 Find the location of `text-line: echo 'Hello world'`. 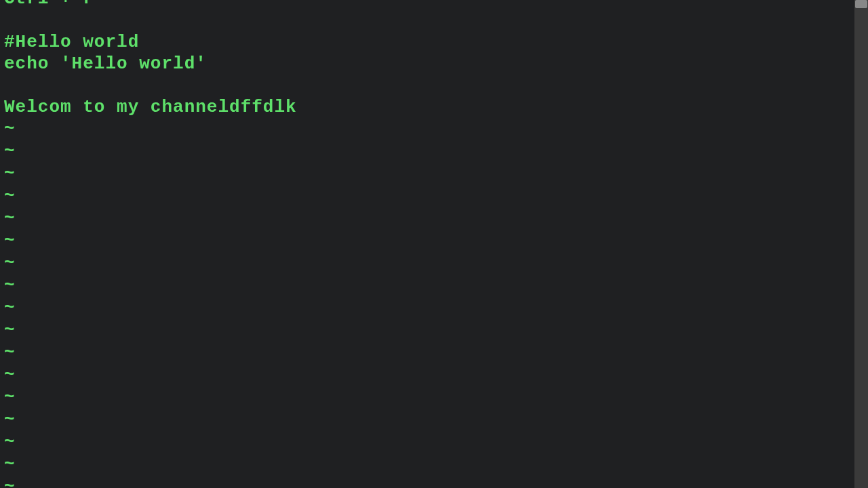

text-line: echo 'Hello world' is located at coordinates (429, 64).